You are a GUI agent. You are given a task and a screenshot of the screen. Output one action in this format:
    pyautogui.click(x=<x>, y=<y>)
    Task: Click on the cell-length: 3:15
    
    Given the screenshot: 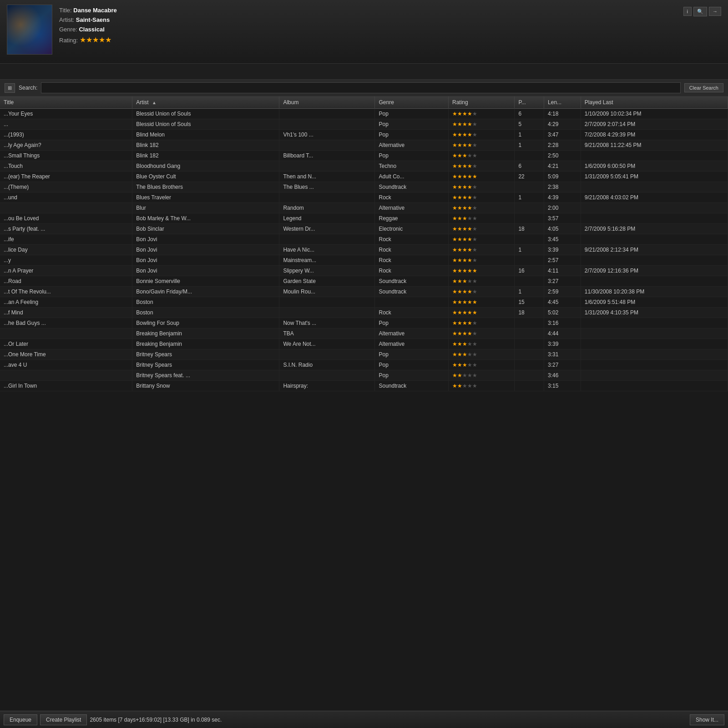 What is the action you would take?
    pyautogui.click(x=562, y=386)
    